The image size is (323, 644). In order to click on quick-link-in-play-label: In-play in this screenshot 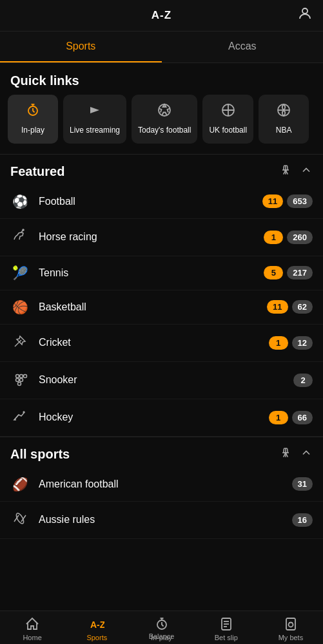, I will do `click(33, 131)`.